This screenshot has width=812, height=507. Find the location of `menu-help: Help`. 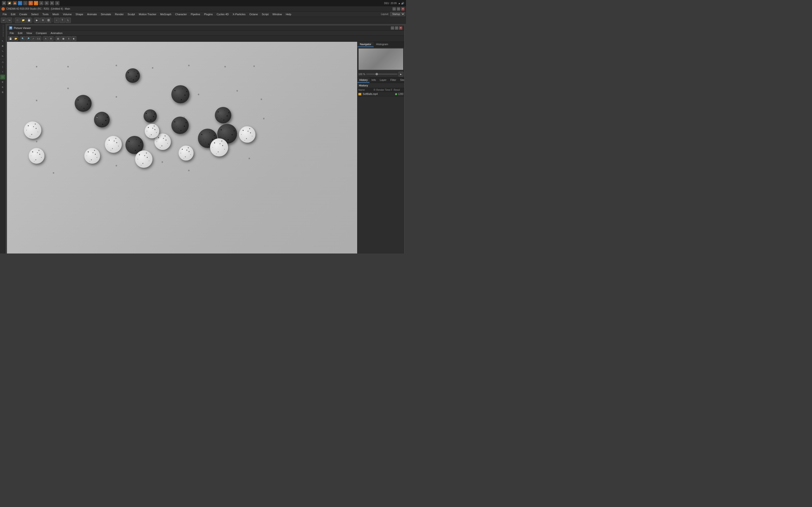

menu-help: Help is located at coordinates (289, 14).